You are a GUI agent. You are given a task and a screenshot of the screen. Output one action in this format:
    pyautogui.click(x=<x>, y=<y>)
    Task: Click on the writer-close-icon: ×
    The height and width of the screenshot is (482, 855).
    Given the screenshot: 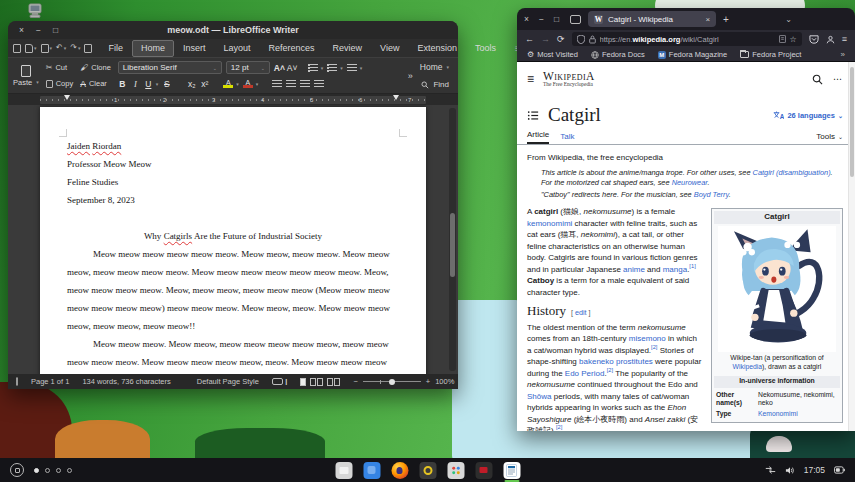 What is the action you would take?
    pyautogui.click(x=22, y=30)
    